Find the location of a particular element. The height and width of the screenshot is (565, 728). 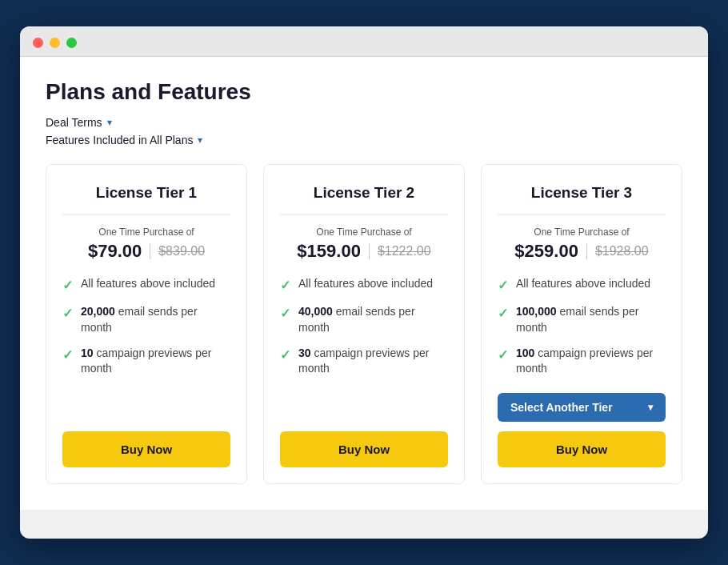

titlebar is located at coordinates (364, 42).